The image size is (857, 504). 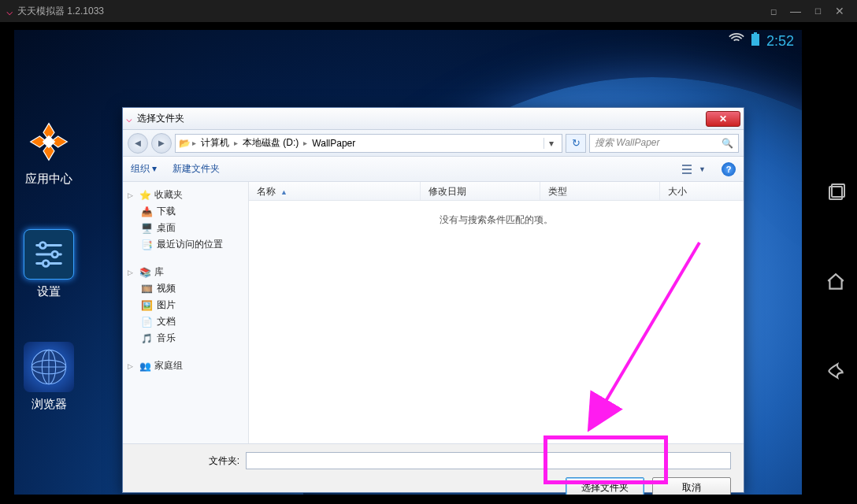 I want to click on search-placeholder: 搜索 WallPaper, so click(x=627, y=143).